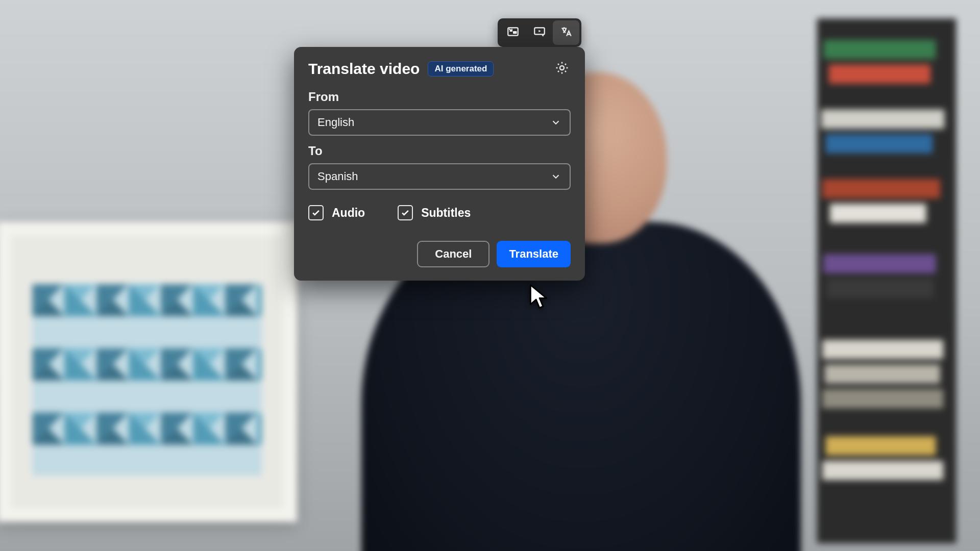 The image size is (980, 551). What do you see at coordinates (348, 213) in the screenshot?
I see `audio-label: Audio` at bounding box center [348, 213].